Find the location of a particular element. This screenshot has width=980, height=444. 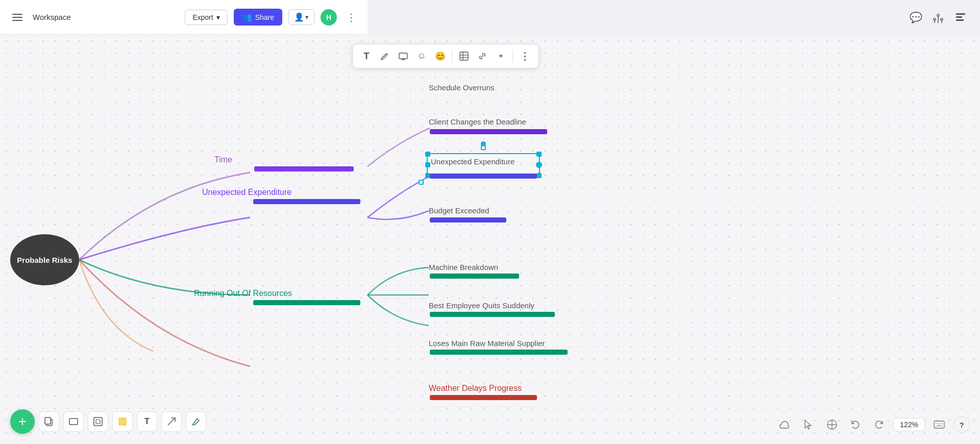

edit-panel-icon-button is located at coordinates (961, 17).